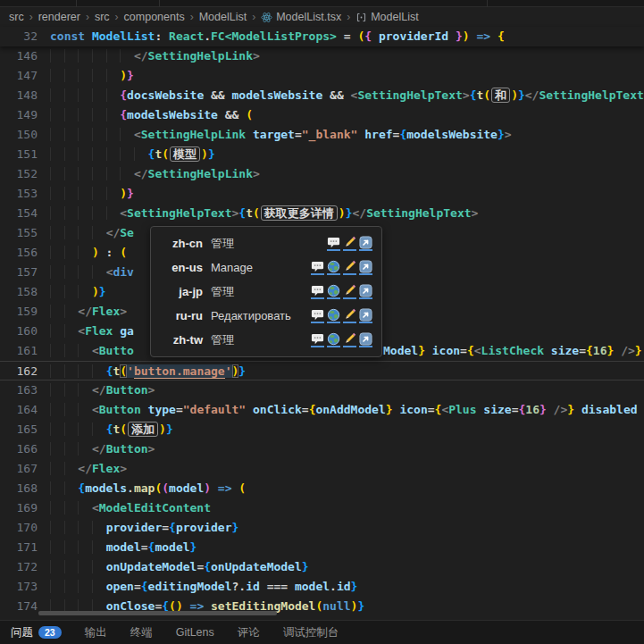 This screenshot has width=644, height=644. Describe the element at coordinates (22, 508) in the screenshot. I see `line-number: 169` at that location.